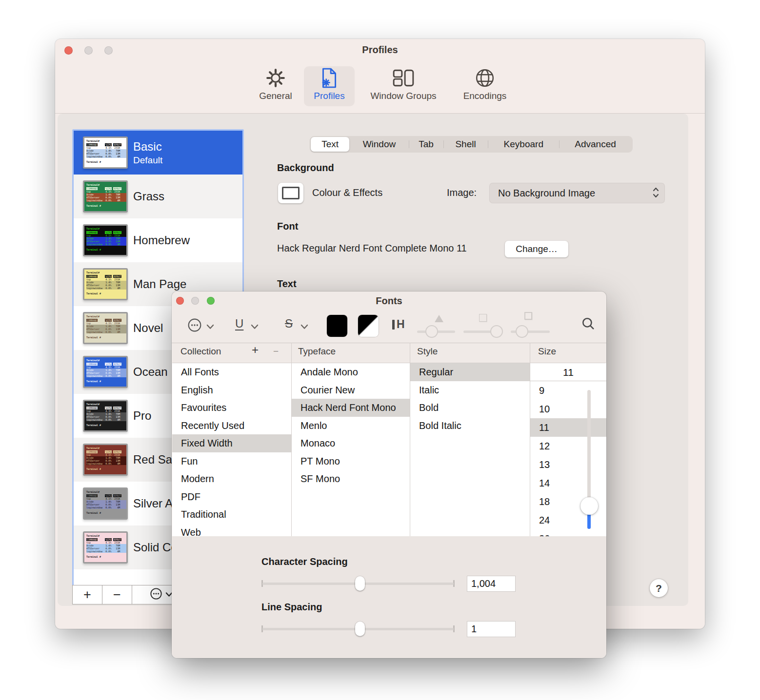  I want to click on character-spacing-label: Character Spacing, so click(304, 562).